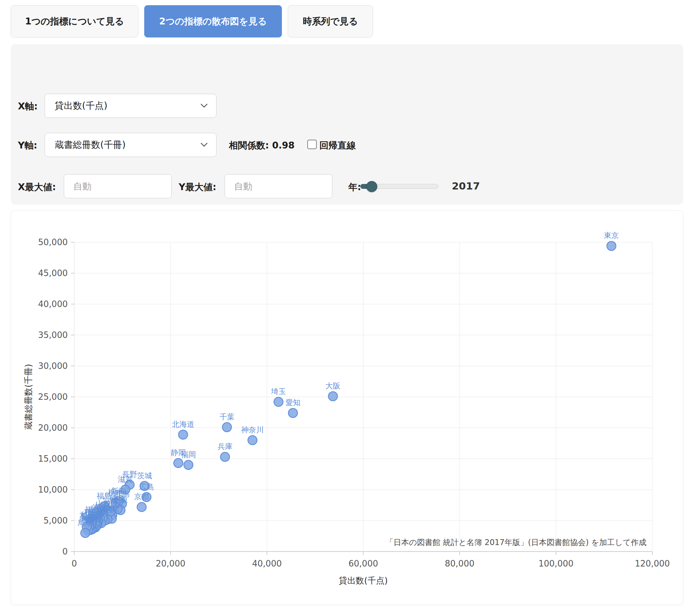 Image resolution: width=694 pixels, height=616 pixels. What do you see at coordinates (125, 479) in the screenshot?
I see `point-label: 滋賀` at bounding box center [125, 479].